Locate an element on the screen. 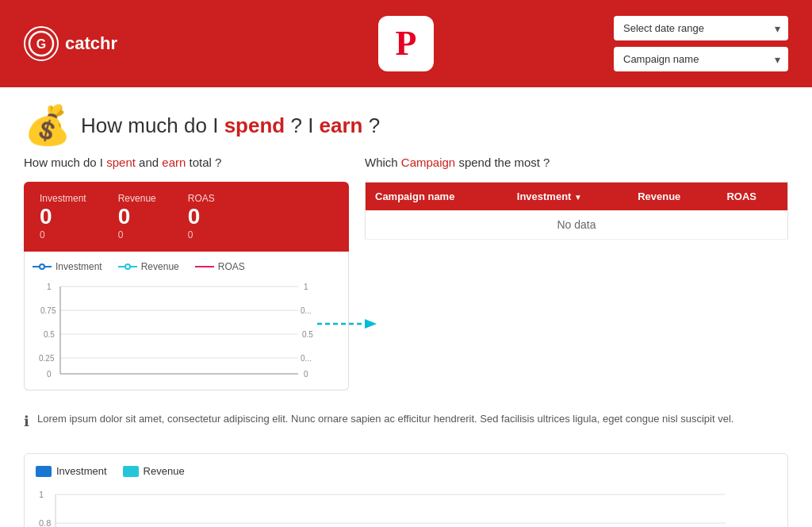 The height and width of the screenshot is (527, 812). title-row: 💰 How much do I spend ? I earn ? is located at coordinates (406, 125).